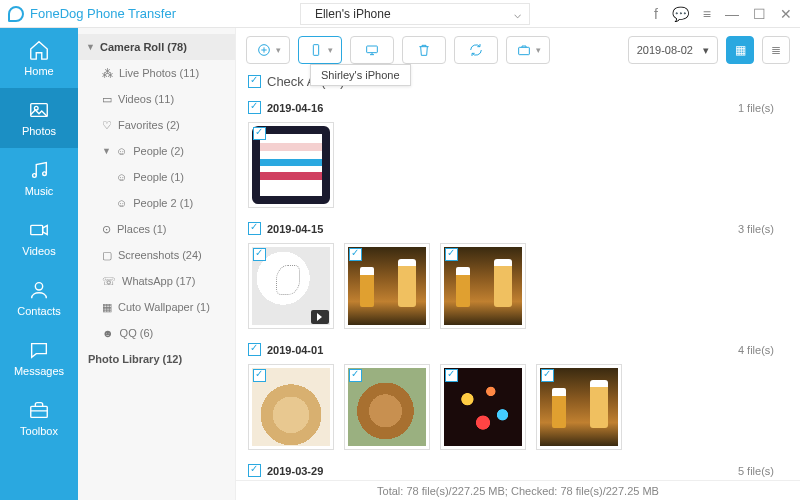 The width and height of the screenshot is (800, 500). What do you see at coordinates (40, 191) in the screenshot?
I see `nav-label: Music` at bounding box center [40, 191].